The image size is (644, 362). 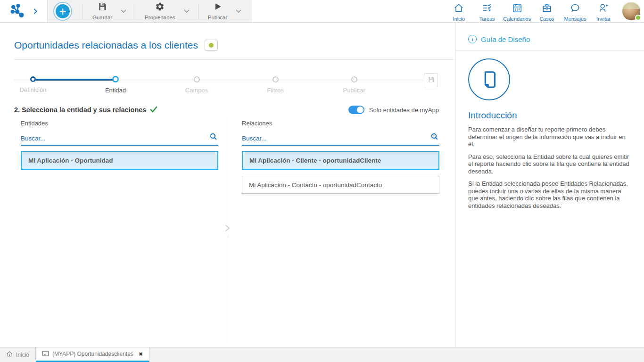 What do you see at coordinates (218, 17) in the screenshot?
I see `publish-button-label: Publicar` at bounding box center [218, 17].